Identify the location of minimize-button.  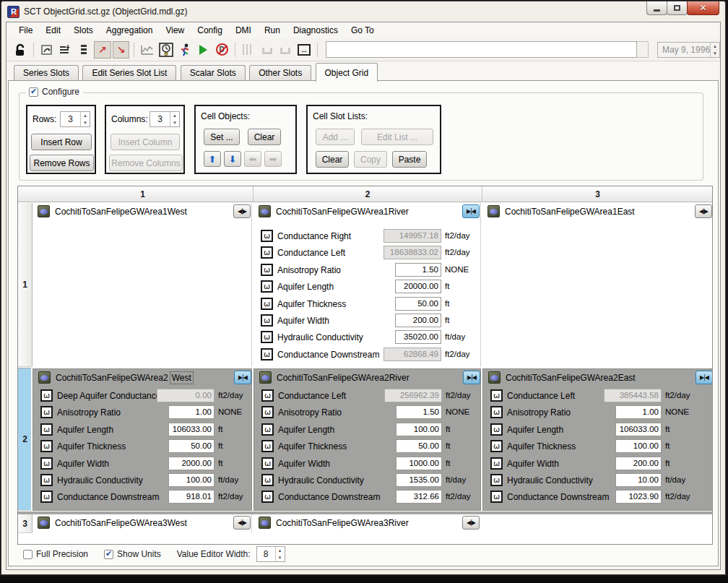
(657, 9).